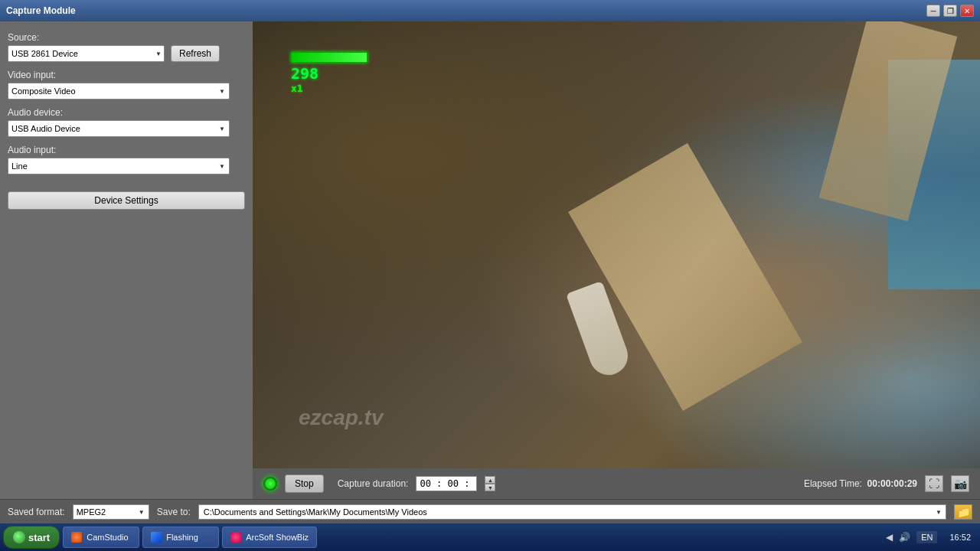 This screenshot has height=551, width=980. What do you see at coordinates (446, 484) in the screenshot?
I see `capture-duration-input` at bounding box center [446, 484].